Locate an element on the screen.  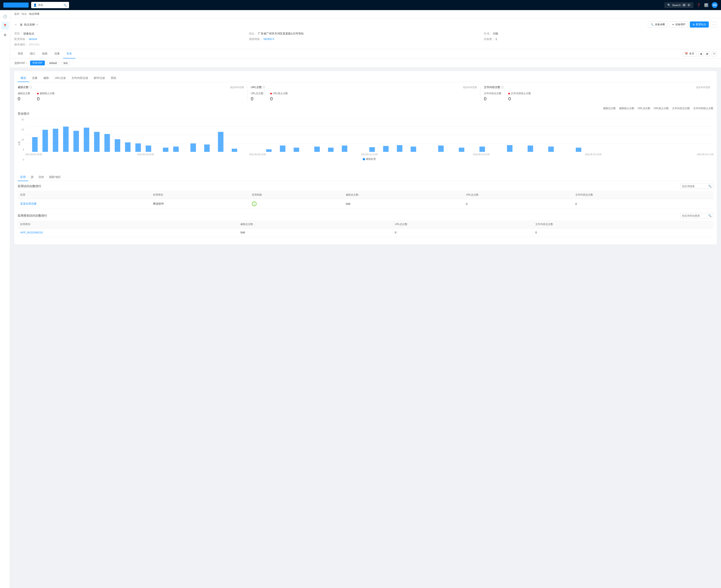
sub-tab-app: 应用 is located at coordinates (23, 177).